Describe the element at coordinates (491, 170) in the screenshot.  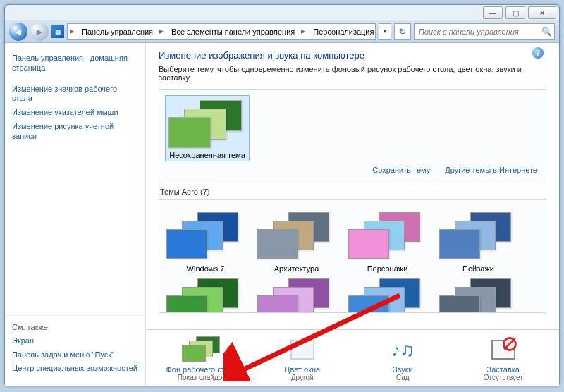
I see `more-themes-link: Другие темы в Интернете` at that location.